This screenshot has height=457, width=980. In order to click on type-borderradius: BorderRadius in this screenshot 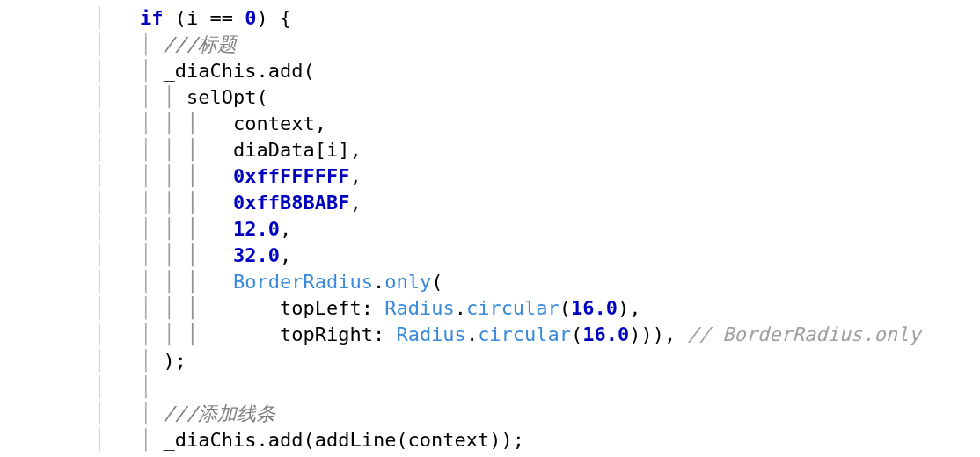, I will do `click(303, 281)`.